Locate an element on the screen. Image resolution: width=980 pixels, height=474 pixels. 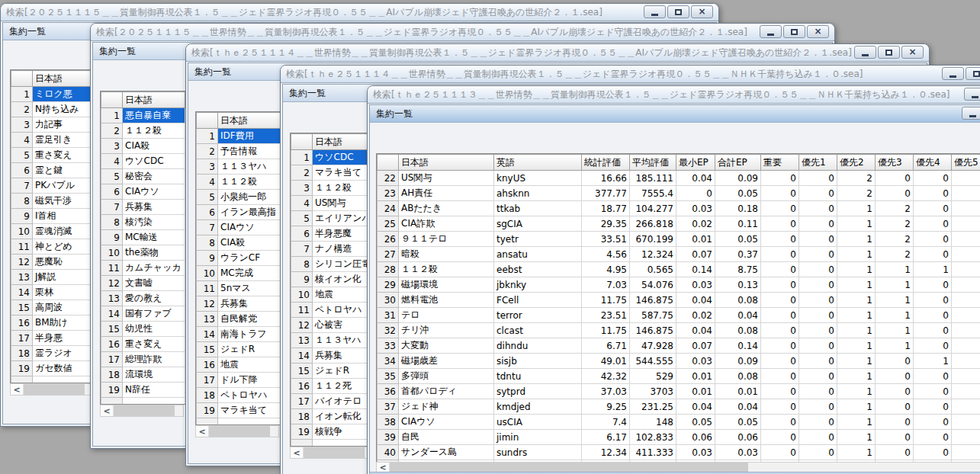
list-row: 3力記事 is located at coordinates (53, 125).